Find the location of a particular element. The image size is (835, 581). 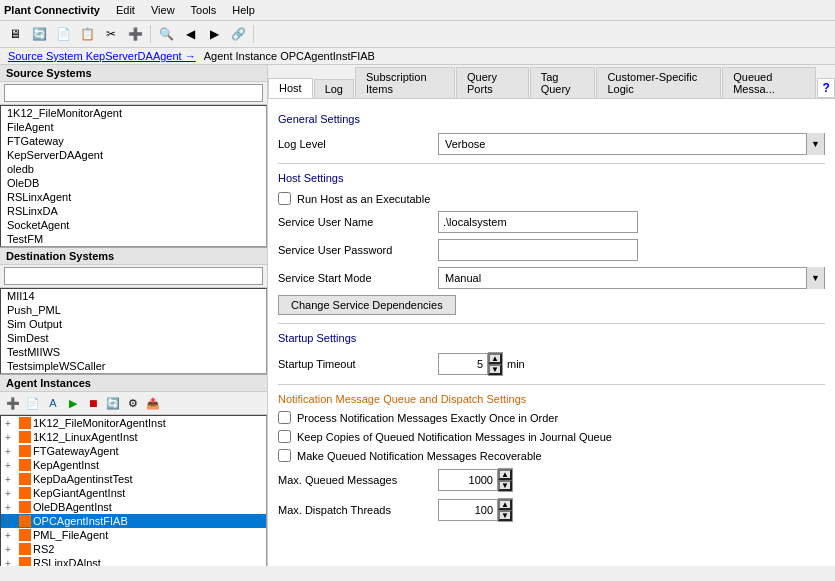

source-item-9: TestFM is located at coordinates (134, 239).